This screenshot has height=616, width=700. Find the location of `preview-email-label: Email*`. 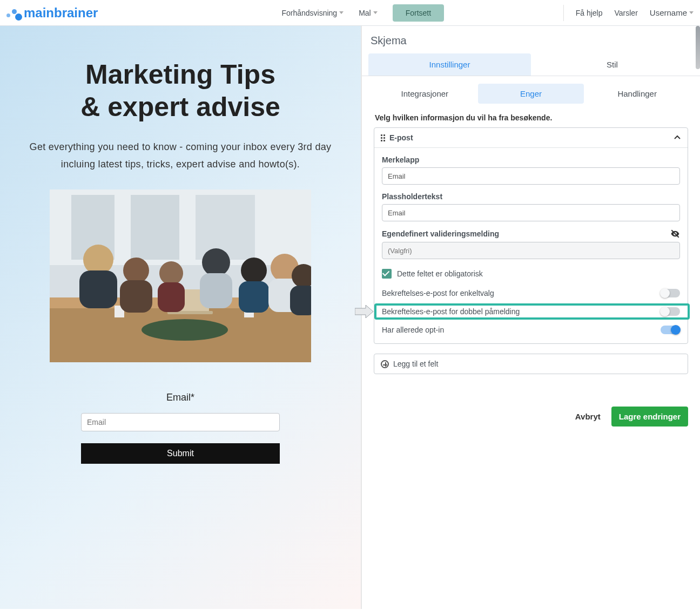

preview-email-label: Email* is located at coordinates (180, 397).